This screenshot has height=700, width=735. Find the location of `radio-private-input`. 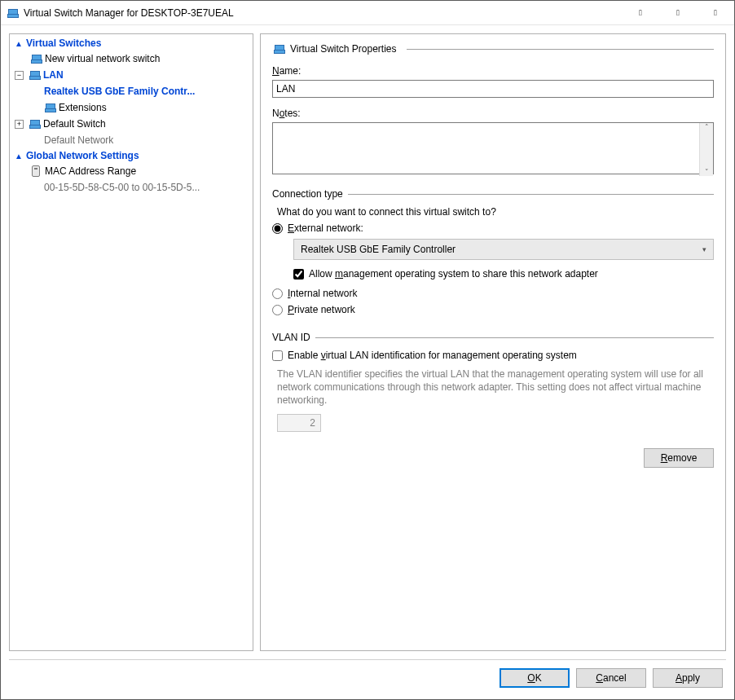

radio-private-input is located at coordinates (277, 310).